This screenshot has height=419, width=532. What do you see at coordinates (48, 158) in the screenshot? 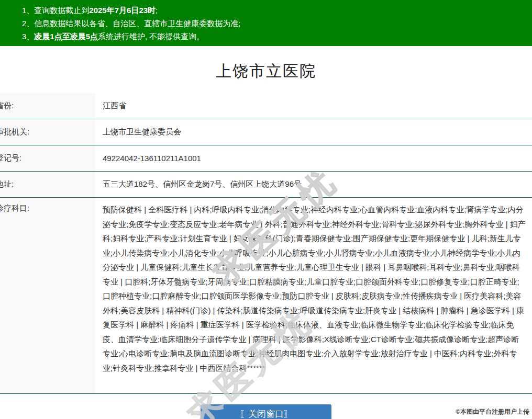
I see `row-label: 登记号:` at bounding box center [48, 158].